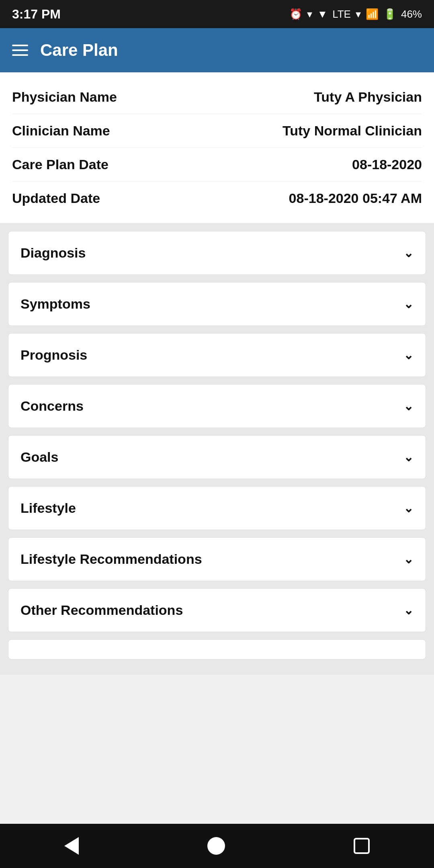 The height and width of the screenshot is (868, 434). Describe the element at coordinates (217, 50) in the screenshot. I see `app-header: Care Plan` at that location.